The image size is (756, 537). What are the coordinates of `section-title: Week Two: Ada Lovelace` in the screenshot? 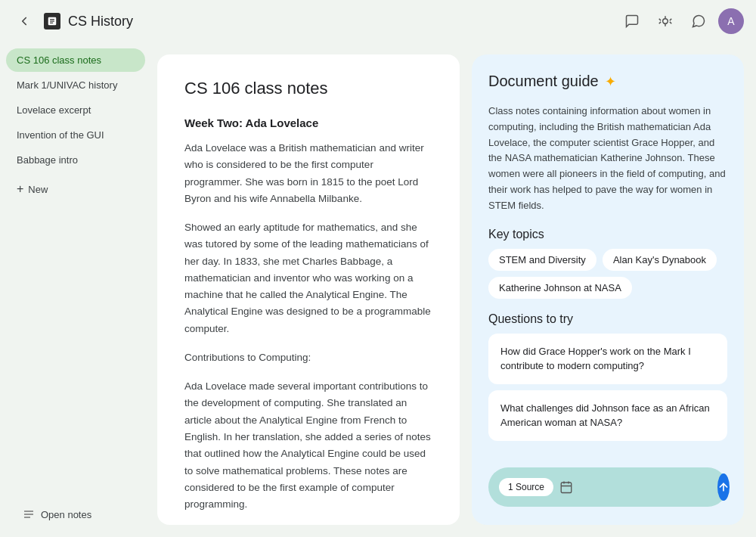 It's located at (308, 123).